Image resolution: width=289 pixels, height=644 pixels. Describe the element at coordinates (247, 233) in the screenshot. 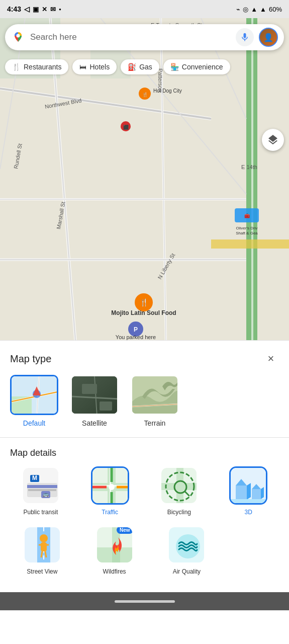

I see `svg-text: Shaft & Gea` at that location.